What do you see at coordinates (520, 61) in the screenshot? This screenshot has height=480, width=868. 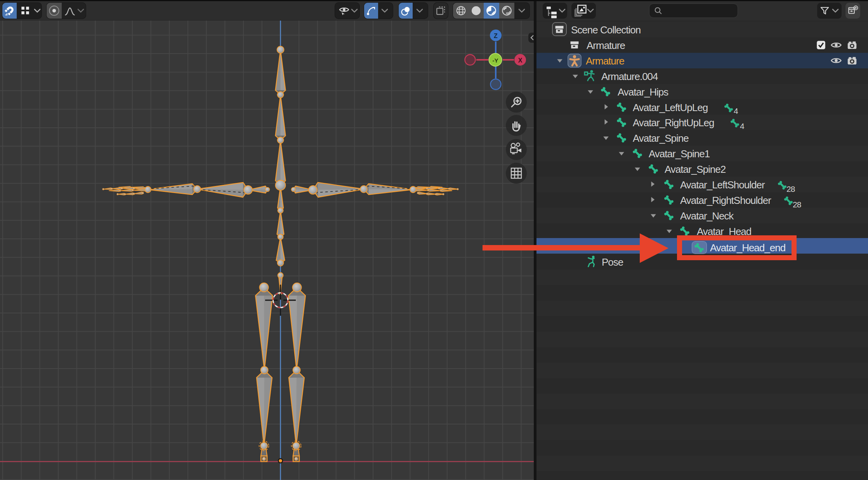 I see `svg-text: X` at bounding box center [520, 61].